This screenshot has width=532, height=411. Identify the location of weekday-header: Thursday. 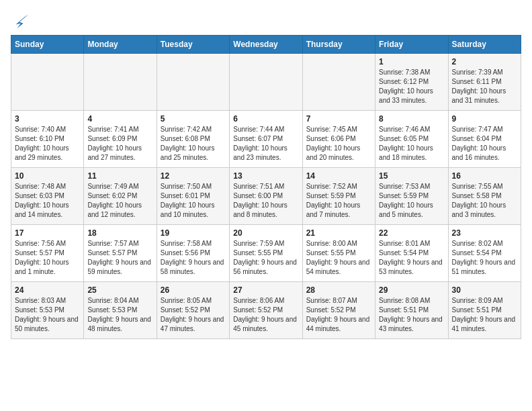
(339, 44).